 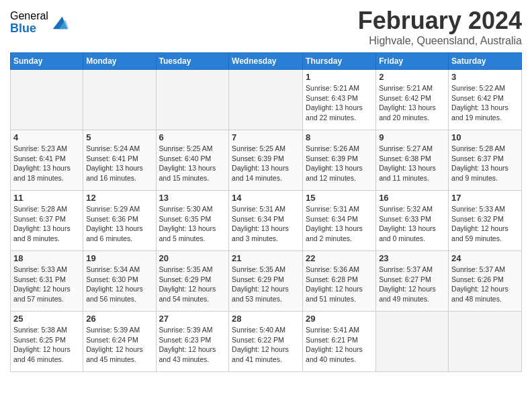 I want to click on day-info: Sunrise: 5:35 AMSunset: 6:29 PMDaylight:…, so click(x=266, y=285).